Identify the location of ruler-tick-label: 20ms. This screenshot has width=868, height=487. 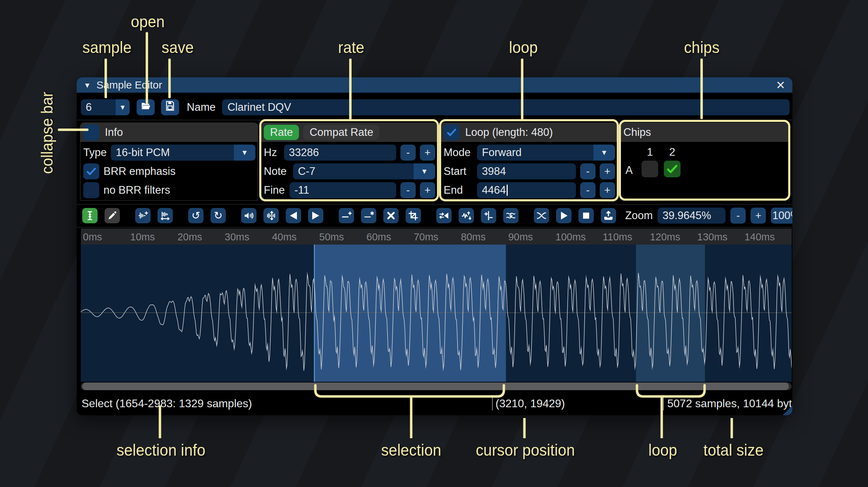
(190, 237).